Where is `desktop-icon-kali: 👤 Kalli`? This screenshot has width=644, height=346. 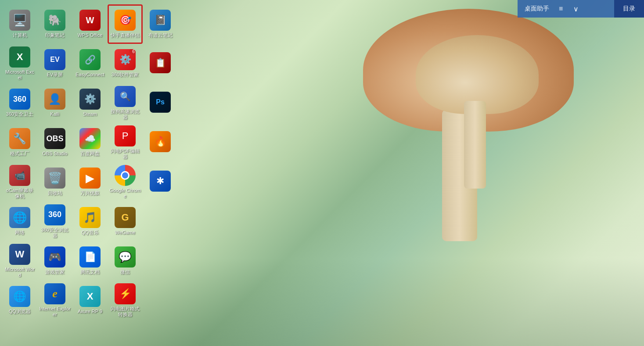
desktop-icon-kali: 👤 Kalli is located at coordinates (55, 103).